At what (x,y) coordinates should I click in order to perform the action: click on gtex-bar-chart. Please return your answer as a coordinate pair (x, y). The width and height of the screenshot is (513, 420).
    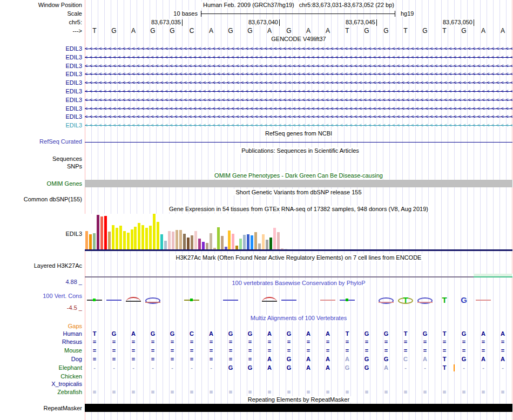
    Looking at the image, I should click on (187, 232).